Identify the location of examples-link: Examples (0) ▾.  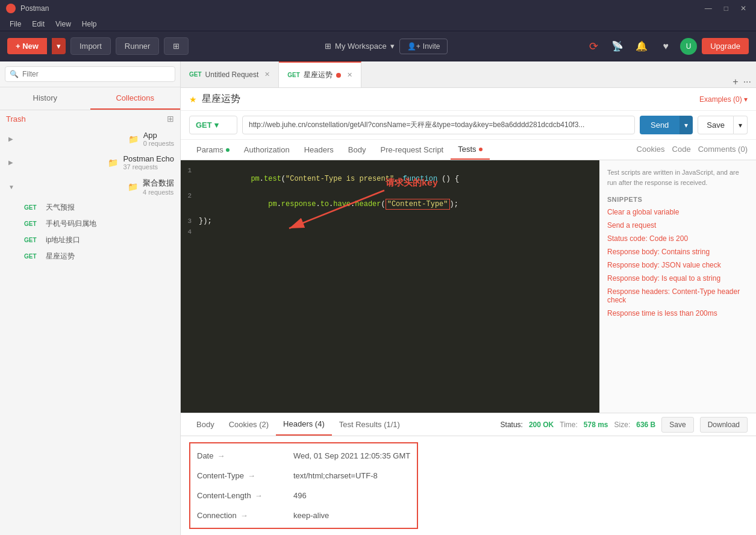
(723, 99).